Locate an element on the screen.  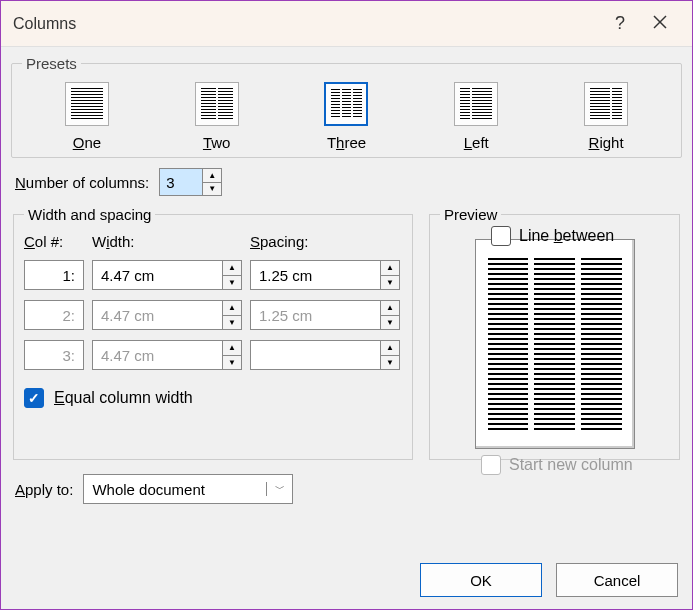
chevron-down-icon: ﹀ is located at coordinates (279, 489).